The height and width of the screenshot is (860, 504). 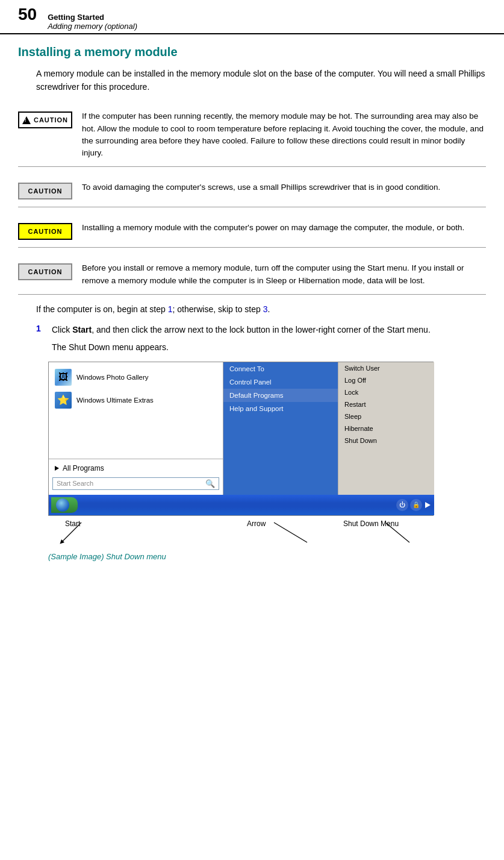 What do you see at coordinates (284, 275) in the screenshot?
I see `caution-text-4: Before you install or remove a memory mo…` at bounding box center [284, 275].